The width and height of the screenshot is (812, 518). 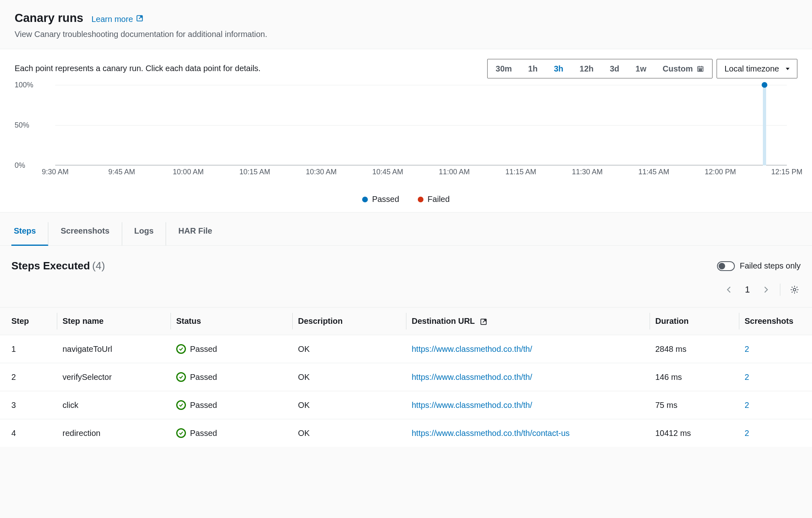 What do you see at coordinates (694, 433) in the screenshot?
I see `cell-duration: 10412 ms` at bounding box center [694, 433].